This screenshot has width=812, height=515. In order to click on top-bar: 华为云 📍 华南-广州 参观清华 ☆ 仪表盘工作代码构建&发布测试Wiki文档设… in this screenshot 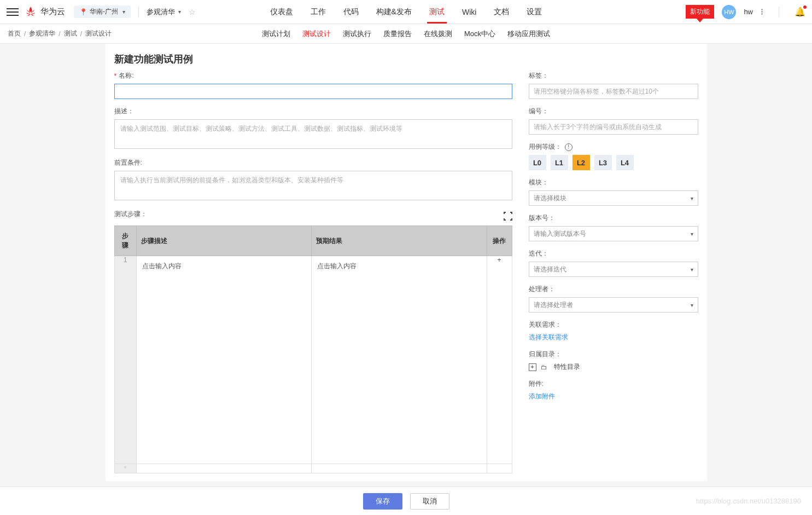, I will do `click(406, 12)`.